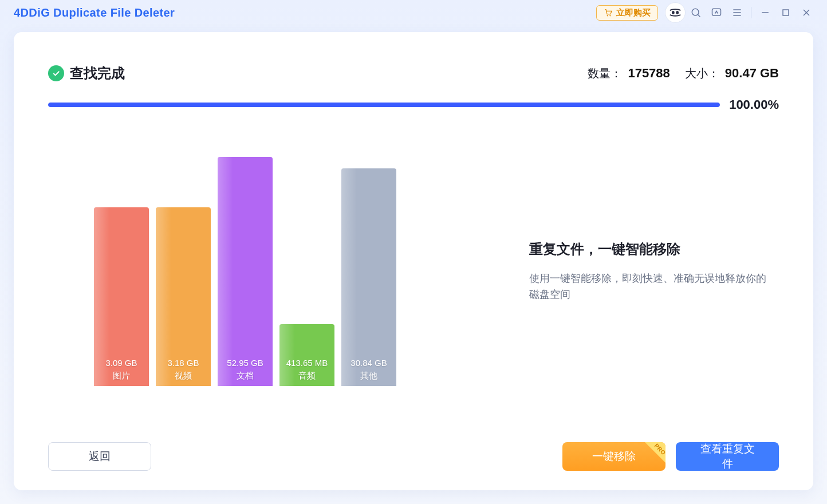  What do you see at coordinates (56, 73) in the screenshot?
I see `check-icon` at bounding box center [56, 73].